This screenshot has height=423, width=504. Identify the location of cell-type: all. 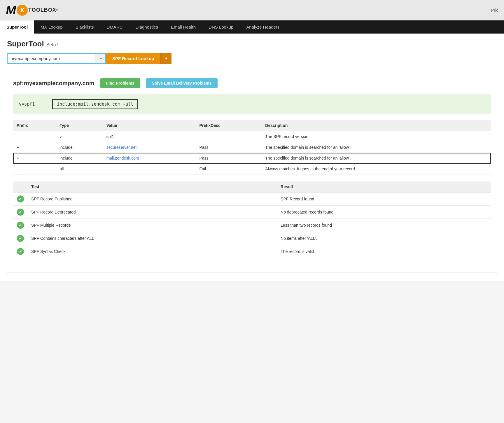
(79, 169).